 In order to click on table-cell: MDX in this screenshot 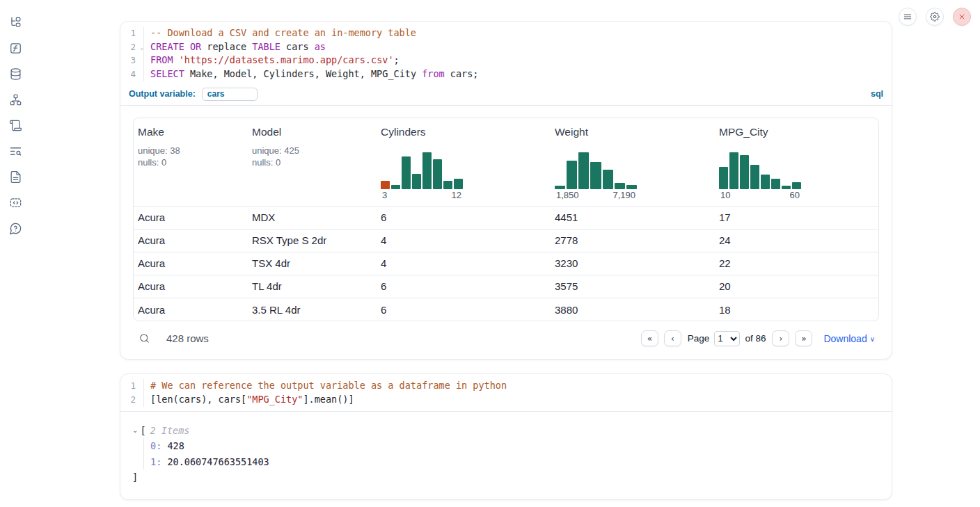, I will do `click(312, 217)`.